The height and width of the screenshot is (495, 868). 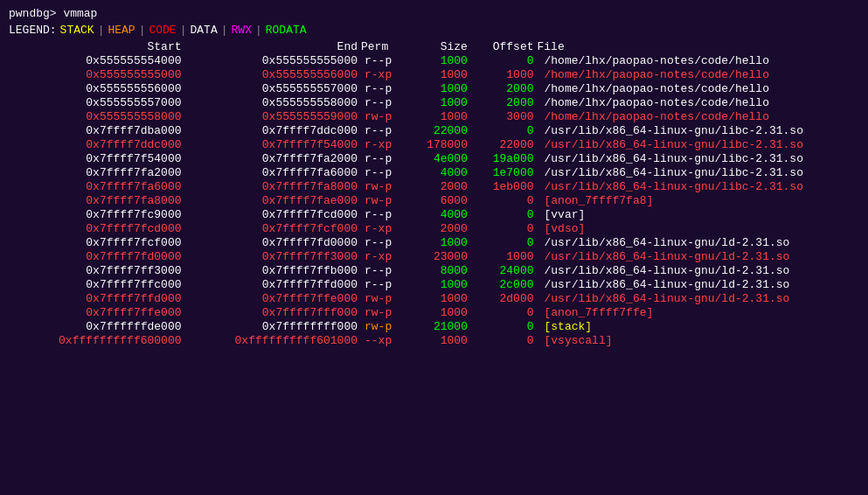 I want to click on table-header: Start End Perm Size Offset File, so click(x=439, y=47).